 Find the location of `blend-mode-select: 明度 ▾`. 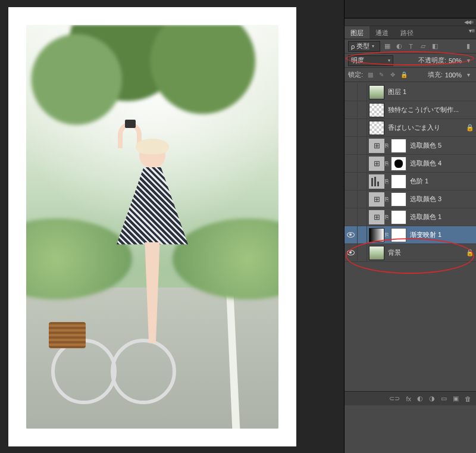

blend-mode-select: 明度 ▾ is located at coordinates (371, 61).